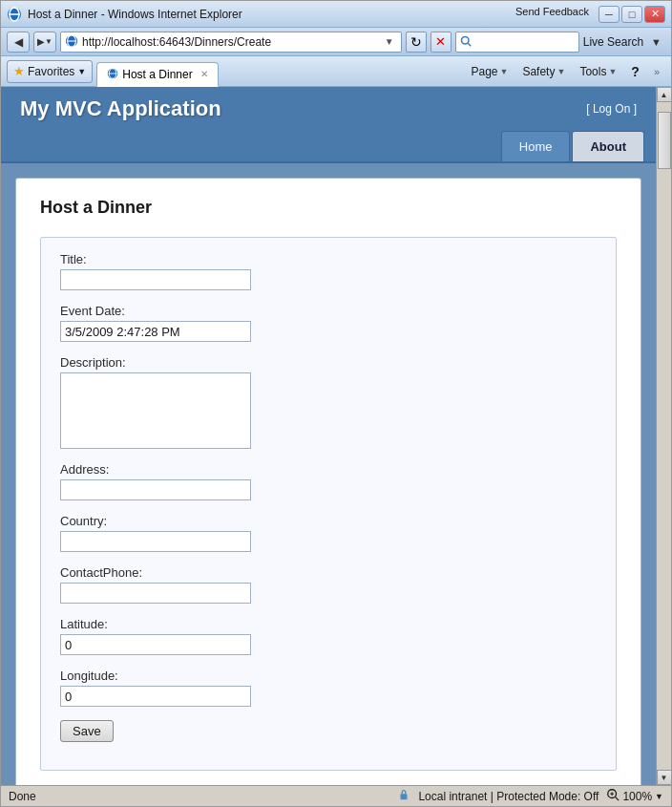  I want to click on address-label: Address:, so click(328, 470).